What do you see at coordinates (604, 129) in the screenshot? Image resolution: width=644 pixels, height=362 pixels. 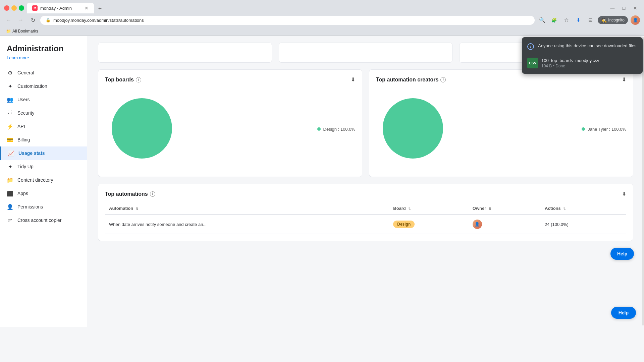 I see `top-automation-creators-legend: Jane Tyler : 100.0%` at bounding box center [604, 129].